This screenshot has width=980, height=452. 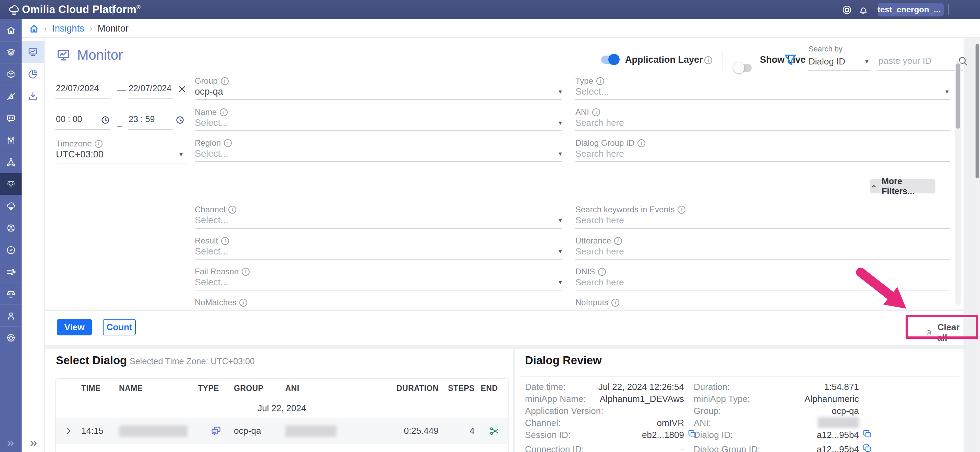 What do you see at coordinates (555, 399) in the screenshot?
I see `kv-label: miniApp Name:` at bounding box center [555, 399].